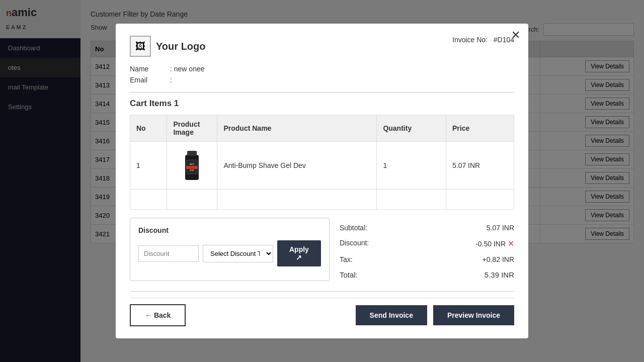 The height and width of the screenshot is (362, 644). Describe the element at coordinates (322, 93) in the screenshot. I see `divider-top` at that location.